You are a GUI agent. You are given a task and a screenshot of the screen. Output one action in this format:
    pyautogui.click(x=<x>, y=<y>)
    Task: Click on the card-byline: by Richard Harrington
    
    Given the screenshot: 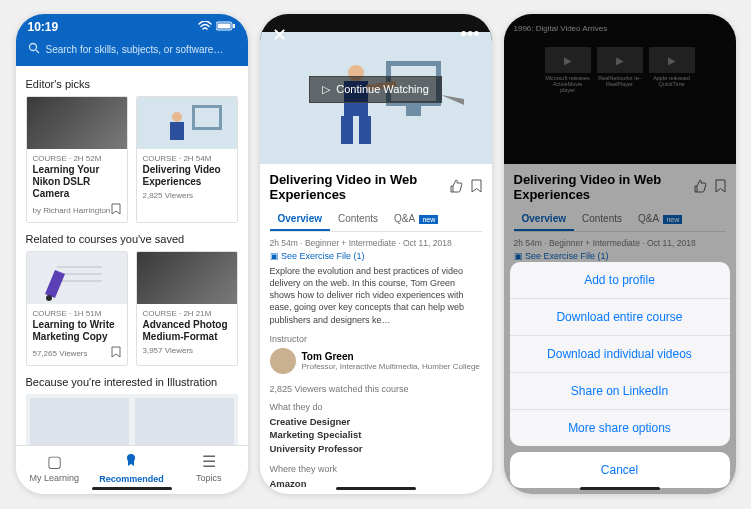 What is the action you would take?
    pyautogui.click(x=72, y=210)
    